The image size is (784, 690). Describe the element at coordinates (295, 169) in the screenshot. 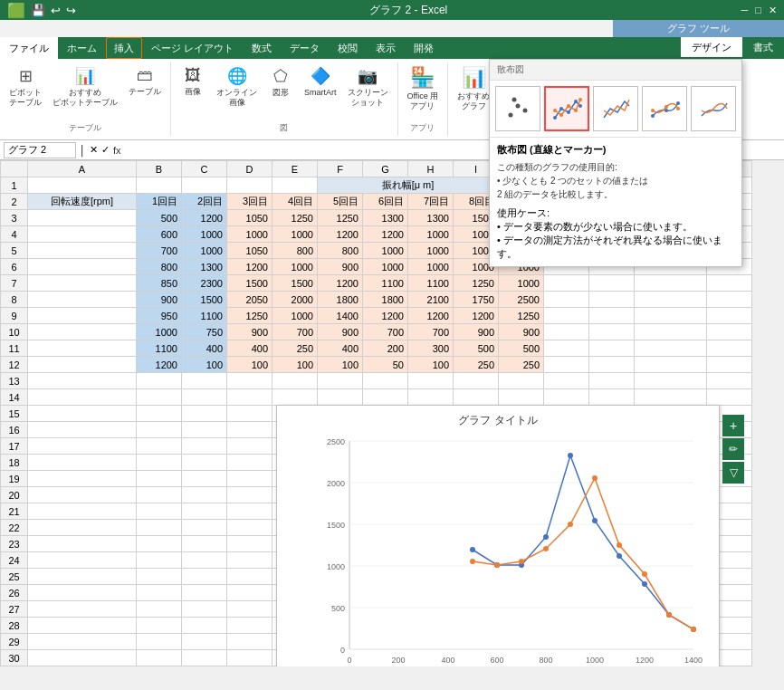

I see `col-header-e: E` at that location.